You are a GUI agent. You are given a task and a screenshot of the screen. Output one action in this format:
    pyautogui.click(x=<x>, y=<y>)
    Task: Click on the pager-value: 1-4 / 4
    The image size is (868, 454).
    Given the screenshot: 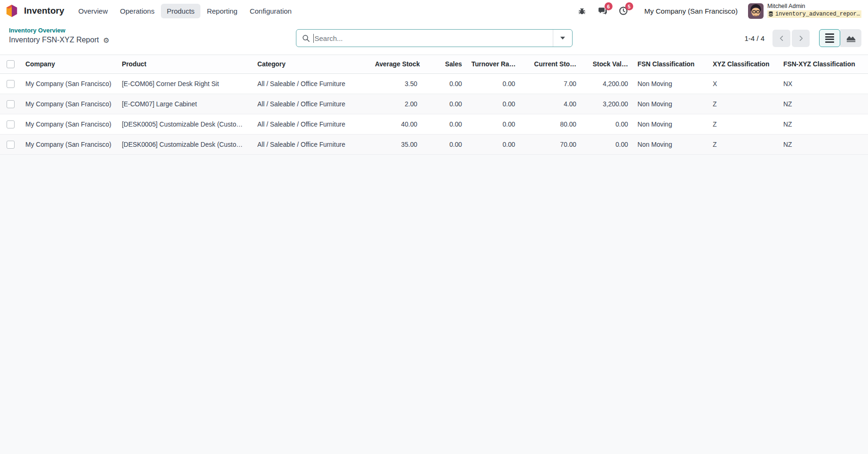 What is the action you would take?
    pyautogui.click(x=755, y=39)
    